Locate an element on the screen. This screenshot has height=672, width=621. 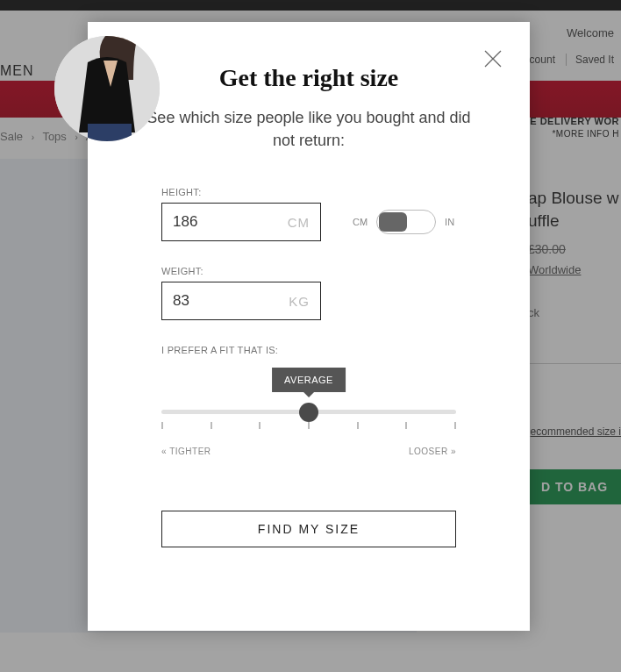
height-unit: CM is located at coordinates (298, 223).